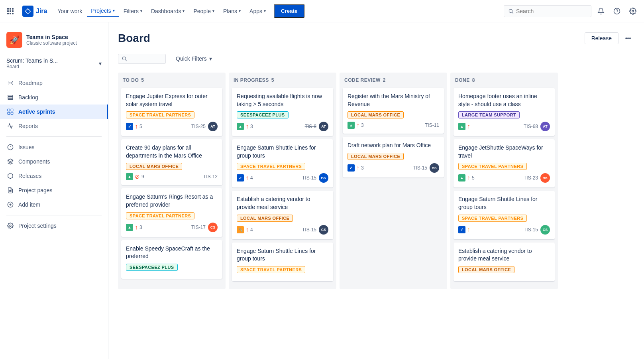 The width and height of the screenshot is (644, 359). What do you see at coordinates (194, 59) in the screenshot?
I see `quick-filters-button: Quick Filters ▾` at bounding box center [194, 59].